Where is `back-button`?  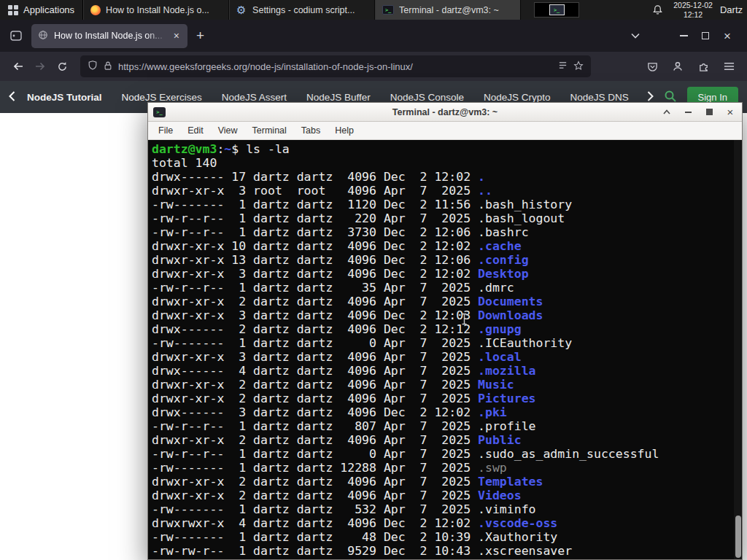
back-button is located at coordinates (18, 66).